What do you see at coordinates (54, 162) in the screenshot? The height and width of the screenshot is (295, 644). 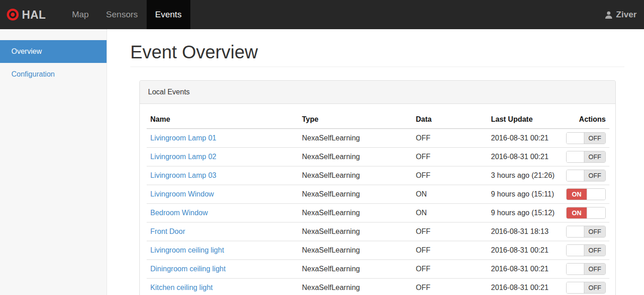 I see `sidebar: Overview Configuration` at bounding box center [54, 162].